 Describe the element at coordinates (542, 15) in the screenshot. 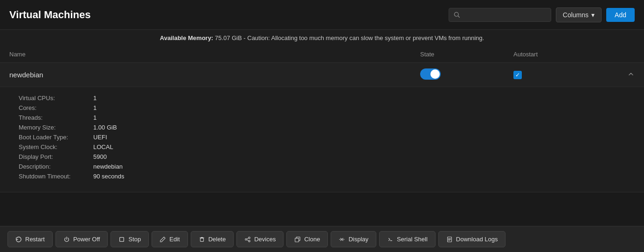

I see `header-controls: Columns ▾ Add` at that location.